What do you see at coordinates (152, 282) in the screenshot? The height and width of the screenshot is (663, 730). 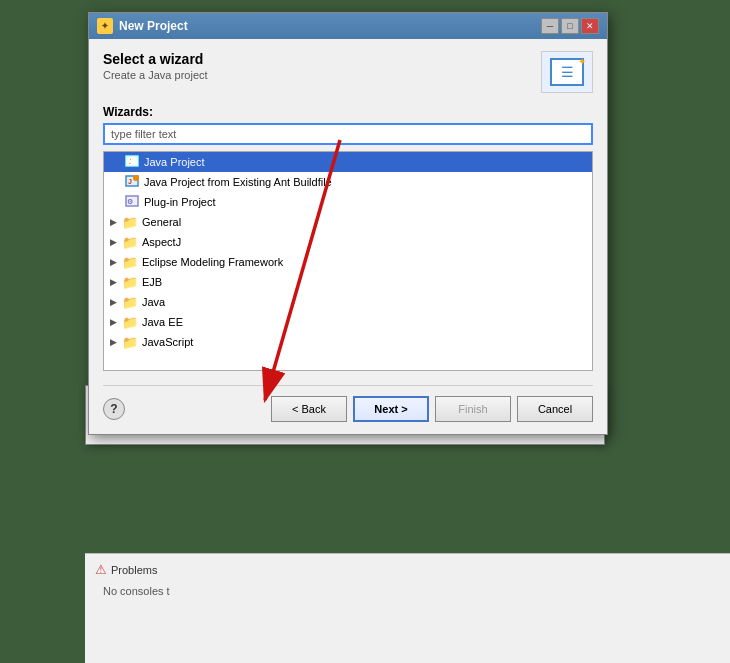 I see `tree-item-ejb-label: EJB` at bounding box center [152, 282].